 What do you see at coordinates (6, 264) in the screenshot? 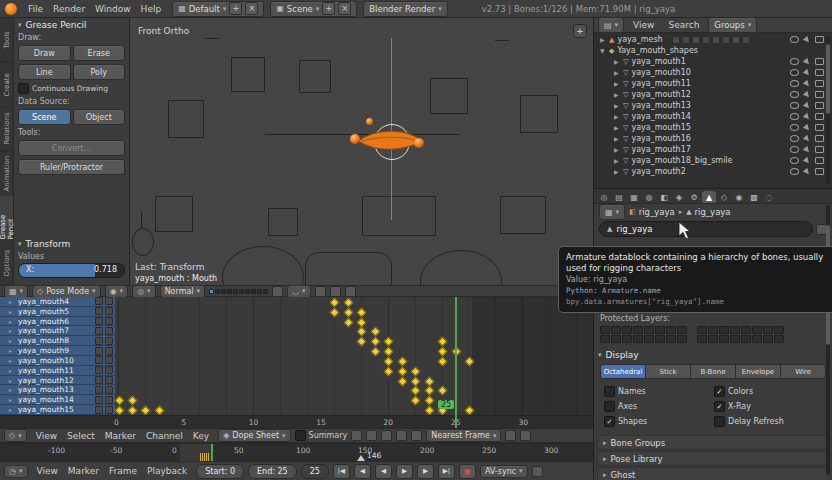
I see `toolshelf-tab-options: Options` at bounding box center [6, 264].